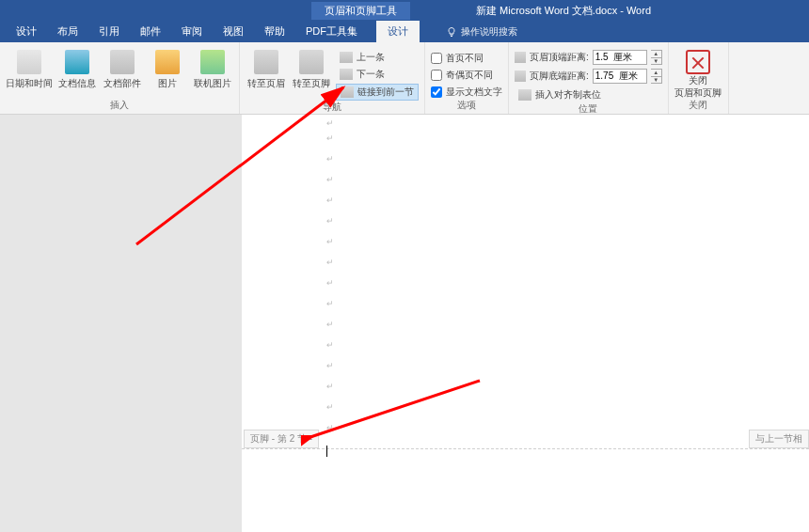 The width and height of the screenshot is (809, 532). I want to click on tab-pdf-tools: PDF工具集, so click(331, 32).